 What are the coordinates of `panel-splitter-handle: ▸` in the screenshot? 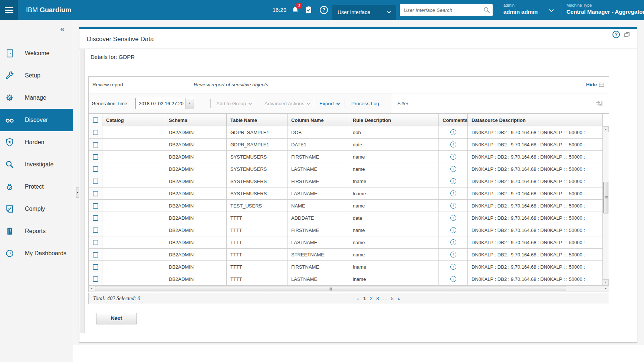 It's located at (78, 193).